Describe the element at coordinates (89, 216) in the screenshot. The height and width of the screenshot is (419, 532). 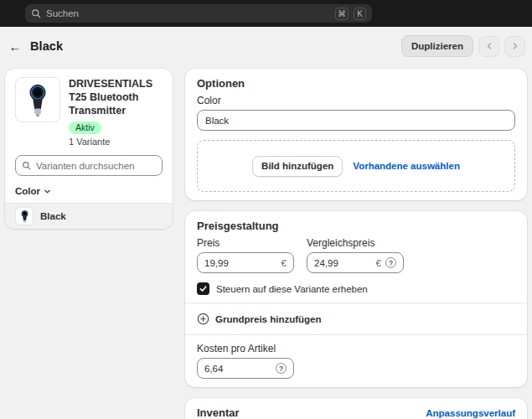
I see `variant-list-item-black: Black` at that location.